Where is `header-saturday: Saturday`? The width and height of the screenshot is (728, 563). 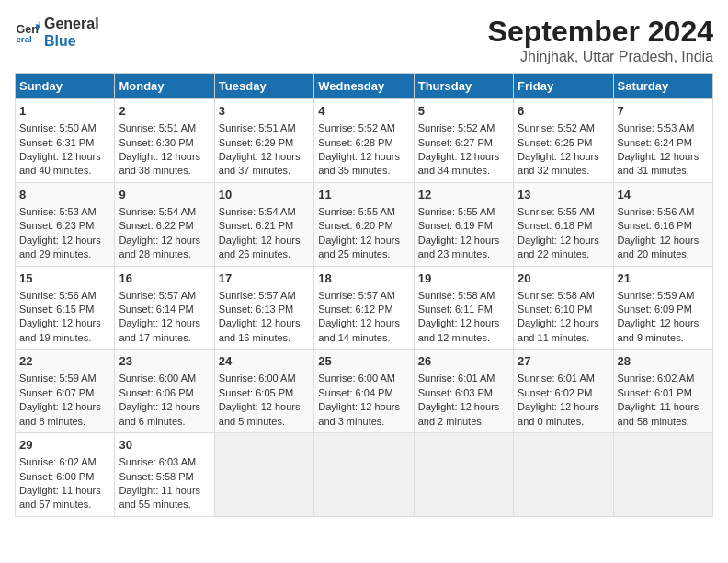 header-saturday: Saturday is located at coordinates (663, 86).